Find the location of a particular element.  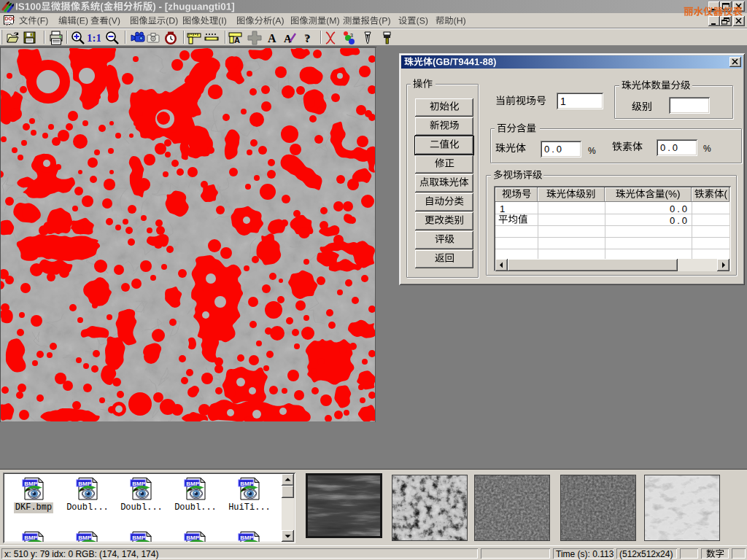

svg-text: 1:1 is located at coordinates (93, 38).